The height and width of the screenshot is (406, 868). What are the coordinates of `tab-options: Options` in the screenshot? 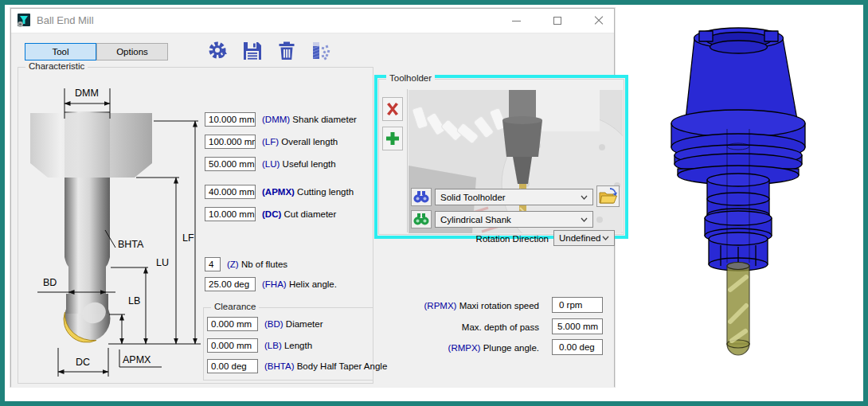 It's located at (132, 52).